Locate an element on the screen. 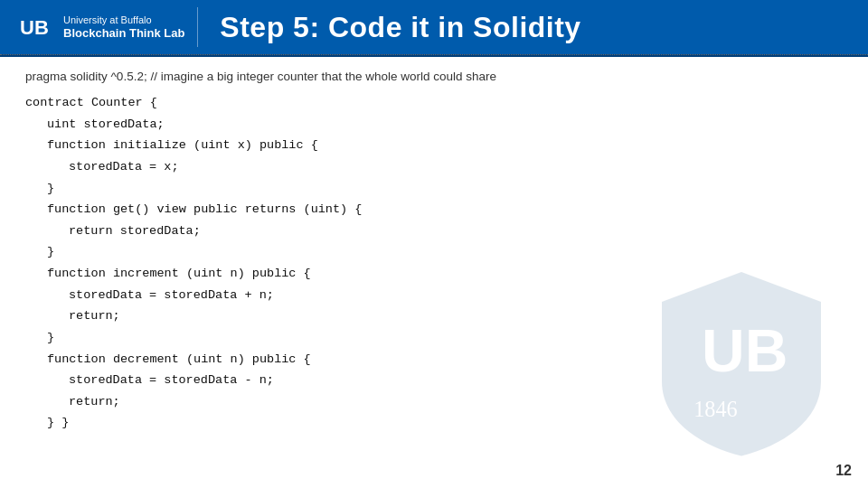 The height and width of the screenshot is (488, 868). ub-logo-icon: UB is located at coordinates (36, 27).